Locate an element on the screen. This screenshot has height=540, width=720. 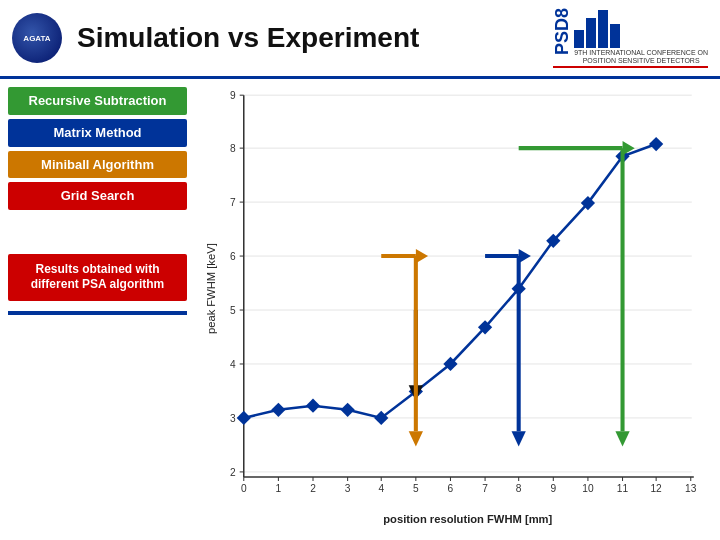
svg-text: peak FWHM [keV] is located at coordinates (211, 290).